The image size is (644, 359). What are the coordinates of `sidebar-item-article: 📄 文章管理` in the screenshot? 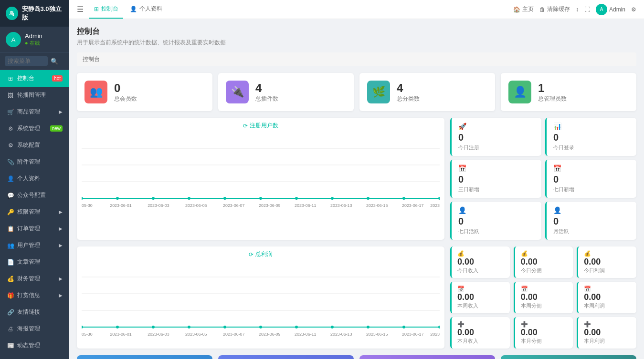 It's located at (34, 262).